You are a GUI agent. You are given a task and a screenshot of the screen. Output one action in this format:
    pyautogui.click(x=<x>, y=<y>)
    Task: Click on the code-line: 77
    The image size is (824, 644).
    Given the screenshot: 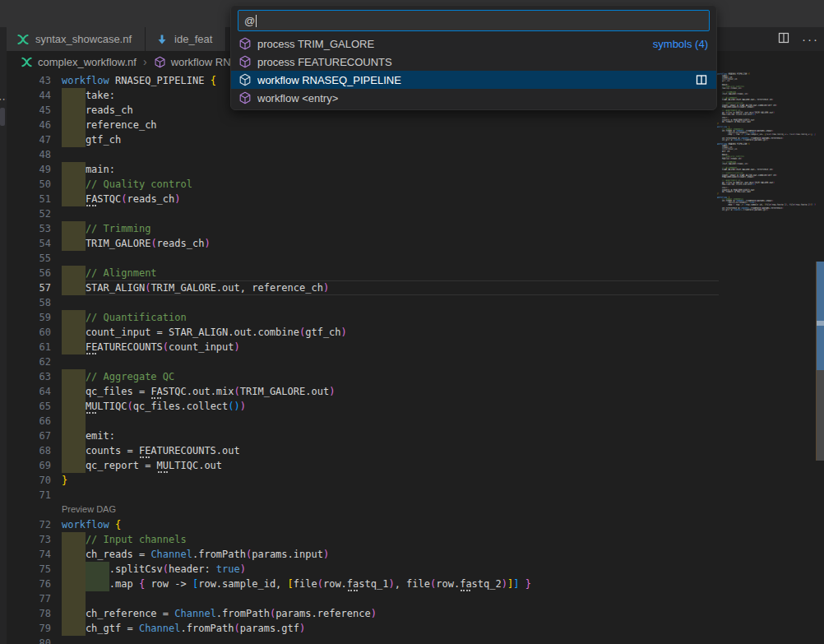 What is the action you would take?
    pyautogui.click(x=363, y=599)
    